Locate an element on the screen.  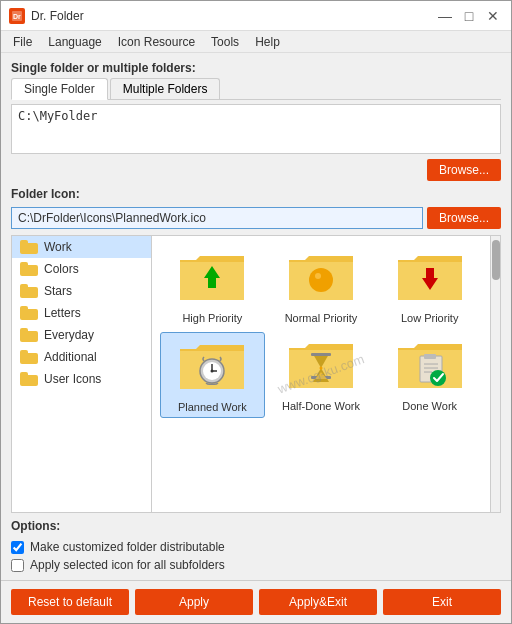
icon-high-priority: High Priority is located at coordinates (212, 286).